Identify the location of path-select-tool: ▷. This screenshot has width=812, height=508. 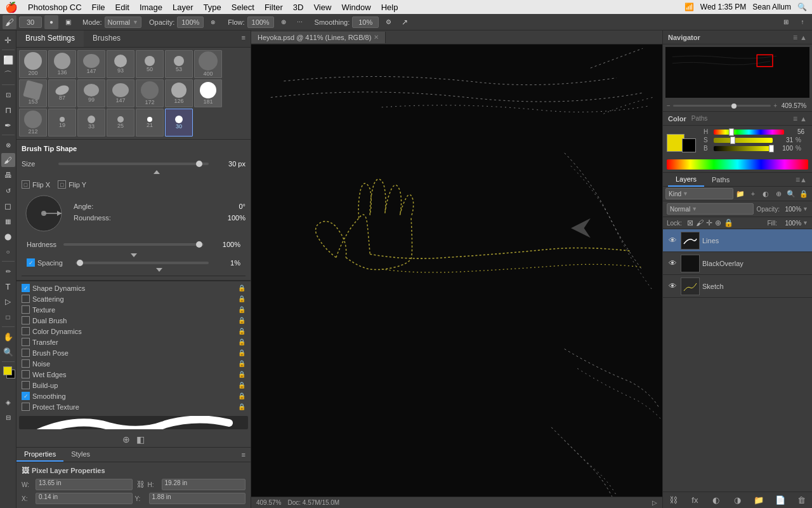
(8, 302).